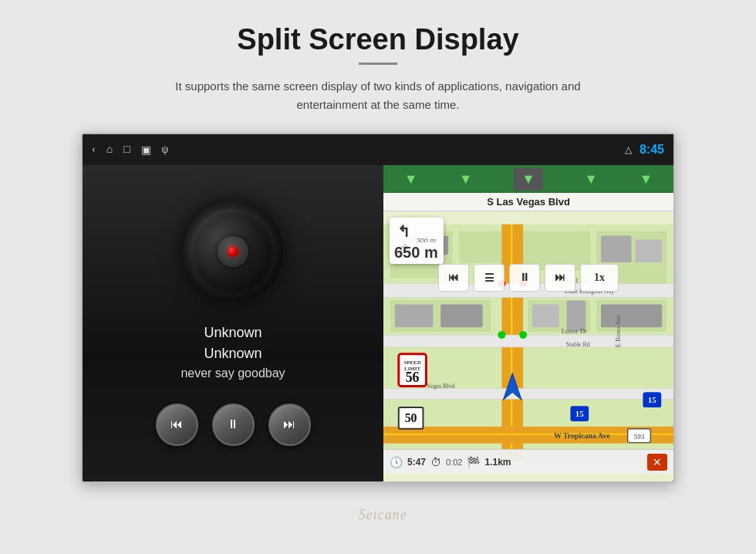 This screenshot has width=756, height=554. What do you see at coordinates (525, 278) in the screenshot?
I see `nav-pause-button: ⏸` at bounding box center [525, 278].